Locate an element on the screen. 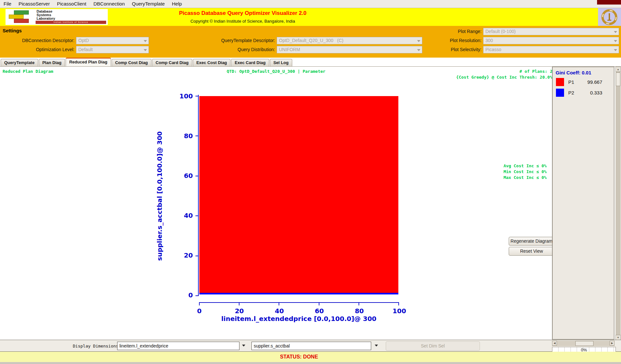 Image resolution: width=621 pixels, height=364 pixels. plot-range-select: Default (0-100) is located at coordinates (551, 32).